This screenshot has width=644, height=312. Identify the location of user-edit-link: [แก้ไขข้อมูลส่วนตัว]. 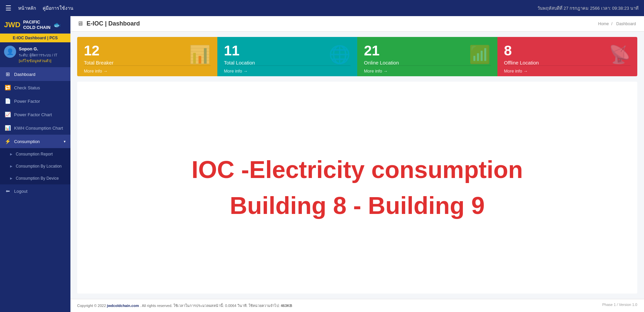
(35, 61).